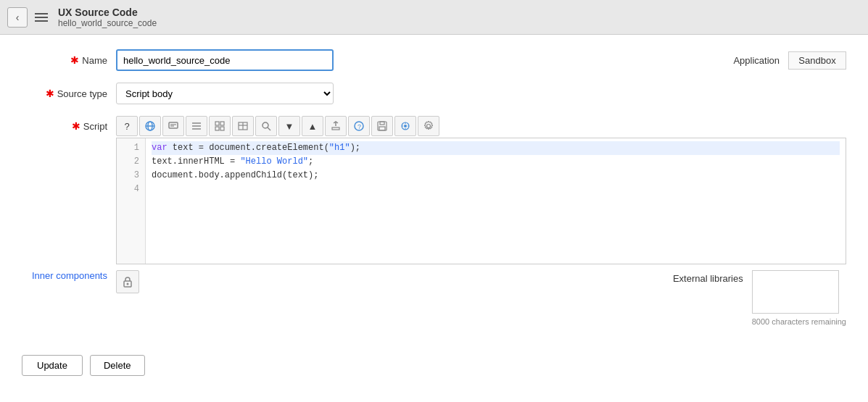  I want to click on required-star-source: ✱, so click(50, 93).